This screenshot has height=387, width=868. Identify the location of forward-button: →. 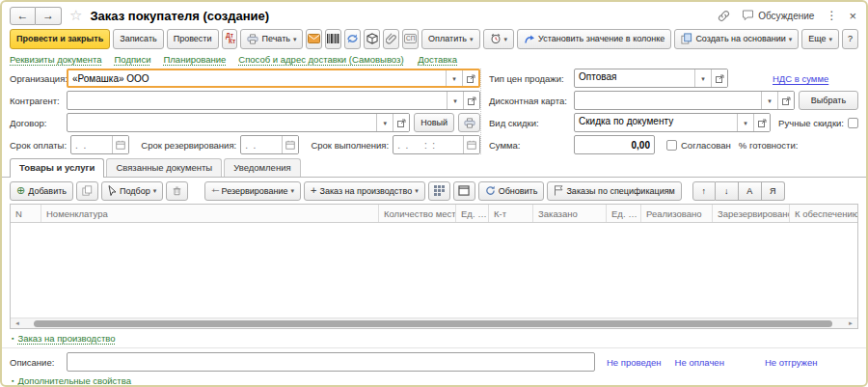
(48, 15).